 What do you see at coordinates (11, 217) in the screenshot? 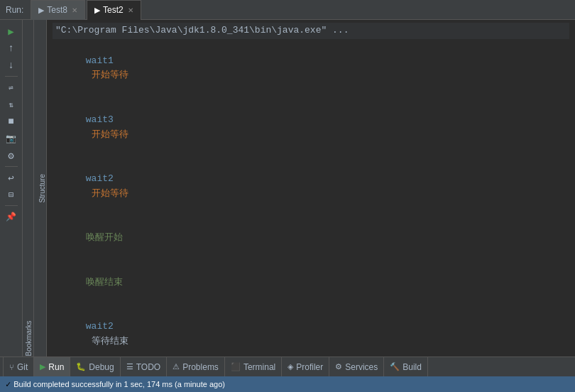
I see `pin-button: 📌` at bounding box center [11, 217].